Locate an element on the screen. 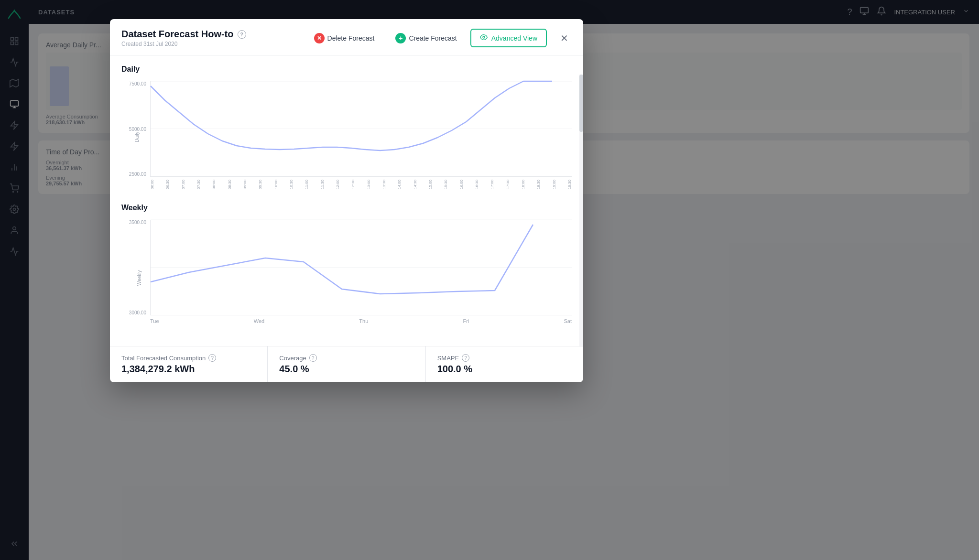 This screenshot has height=560, width=979. modal-title-block: Dataset Forecast How-to ? Created 31st J… is located at coordinates (214, 38).